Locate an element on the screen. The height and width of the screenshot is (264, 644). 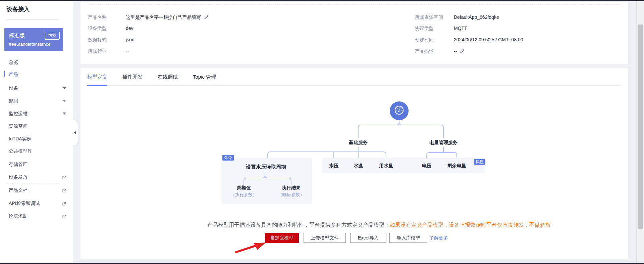
data-format-label: 数据格式 is located at coordinates (97, 40).